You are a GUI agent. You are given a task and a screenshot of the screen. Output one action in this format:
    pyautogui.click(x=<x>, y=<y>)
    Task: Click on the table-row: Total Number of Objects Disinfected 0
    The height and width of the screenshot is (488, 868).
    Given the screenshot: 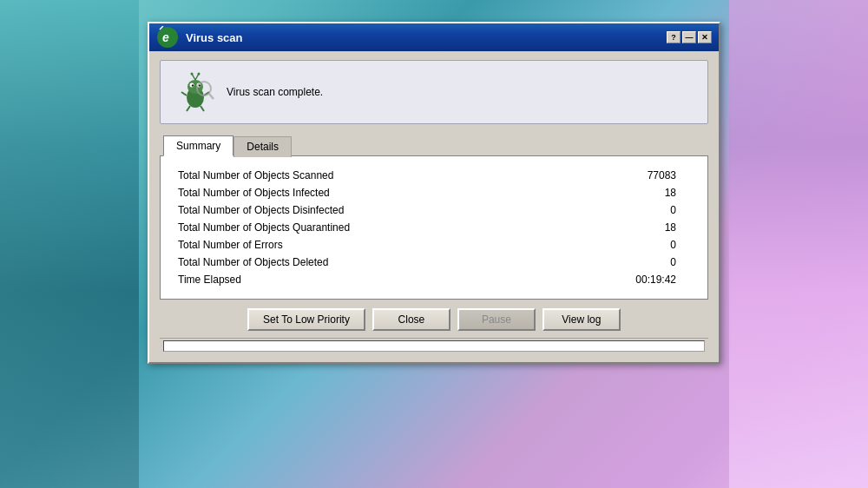 What is the action you would take?
    pyautogui.click(x=434, y=210)
    